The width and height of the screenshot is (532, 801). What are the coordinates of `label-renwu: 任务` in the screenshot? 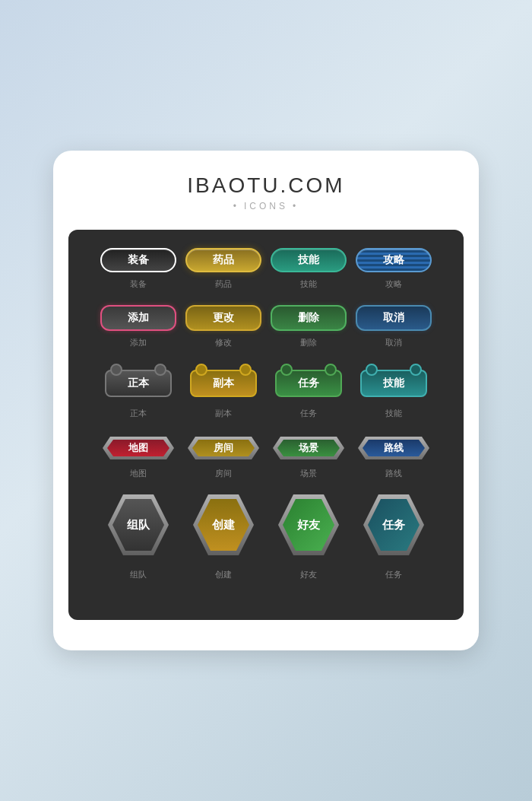 It's located at (309, 414).